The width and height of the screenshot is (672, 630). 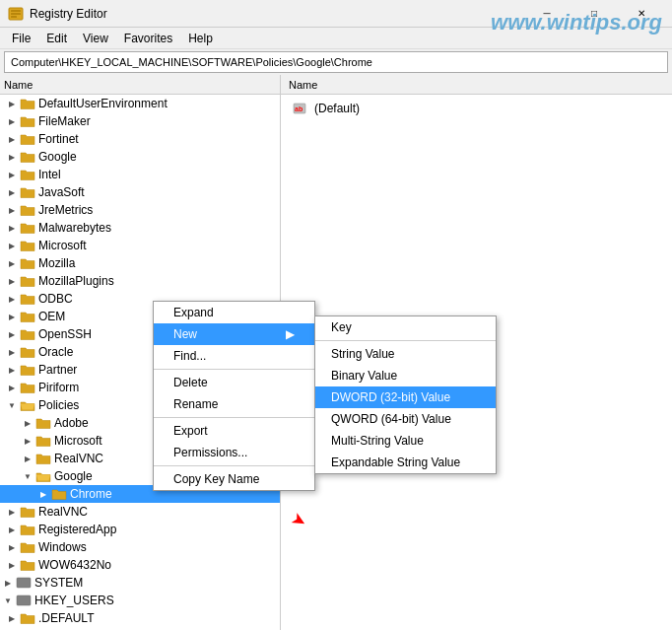 What do you see at coordinates (140, 583) in the screenshot?
I see `tree-item-system: ▶ SYSTEM` at bounding box center [140, 583].